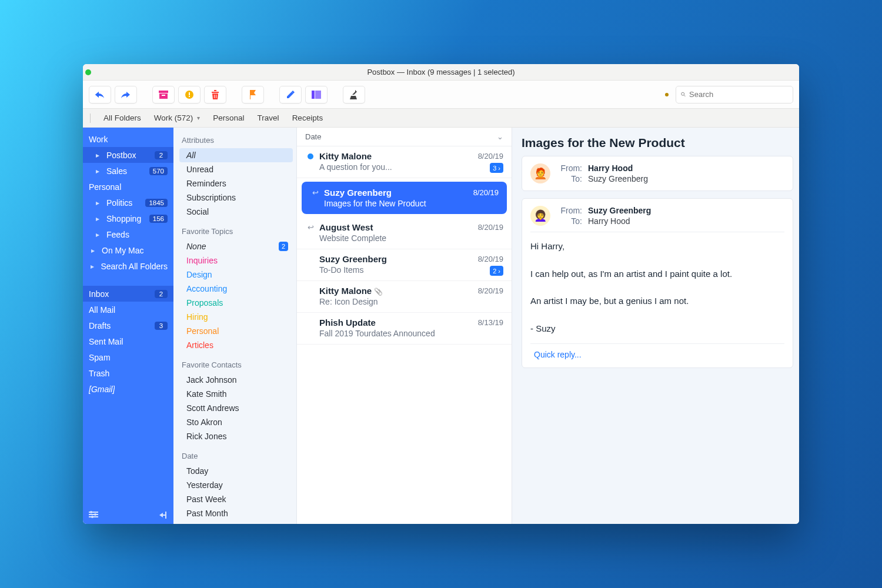  What do you see at coordinates (405, 265) in the screenshot?
I see `message-row: Suzy Greenberg 8/20/19 To-Do Items2 ›` at bounding box center [405, 265].